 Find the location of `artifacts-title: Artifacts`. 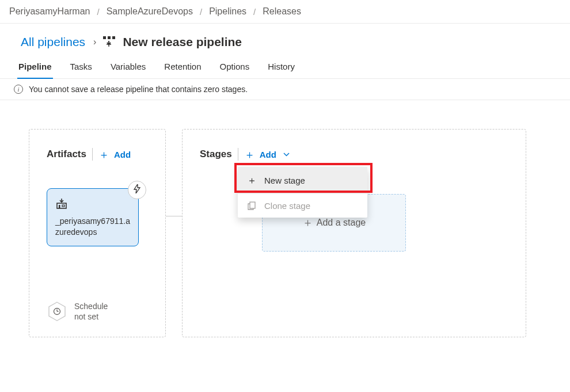

artifacts-title: Artifacts is located at coordinates (67, 154).